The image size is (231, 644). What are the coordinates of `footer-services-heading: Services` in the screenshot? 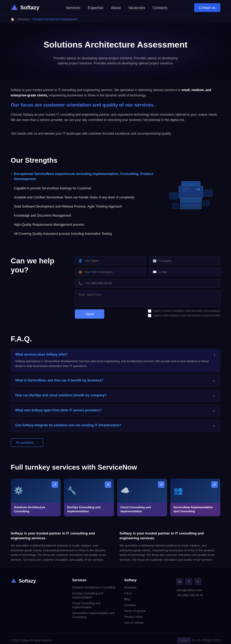 It's located at (94, 580).